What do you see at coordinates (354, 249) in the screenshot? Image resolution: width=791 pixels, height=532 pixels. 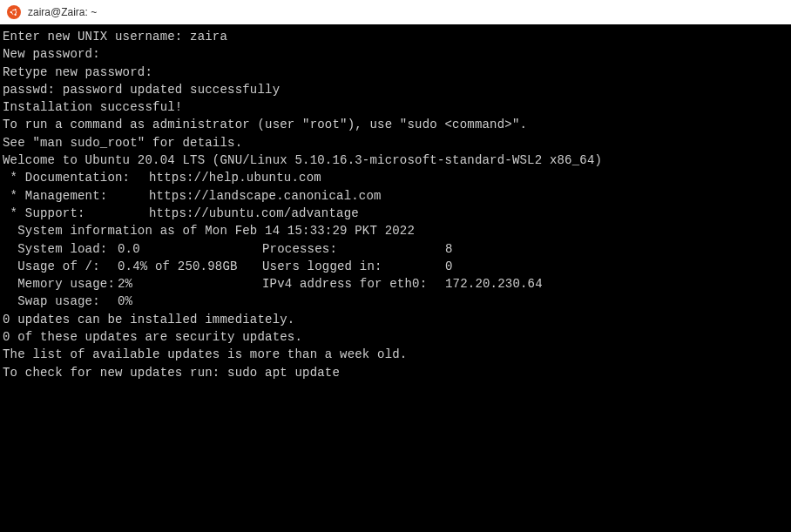 I see `processes-label: Processes:` at bounding box center [354, 249].